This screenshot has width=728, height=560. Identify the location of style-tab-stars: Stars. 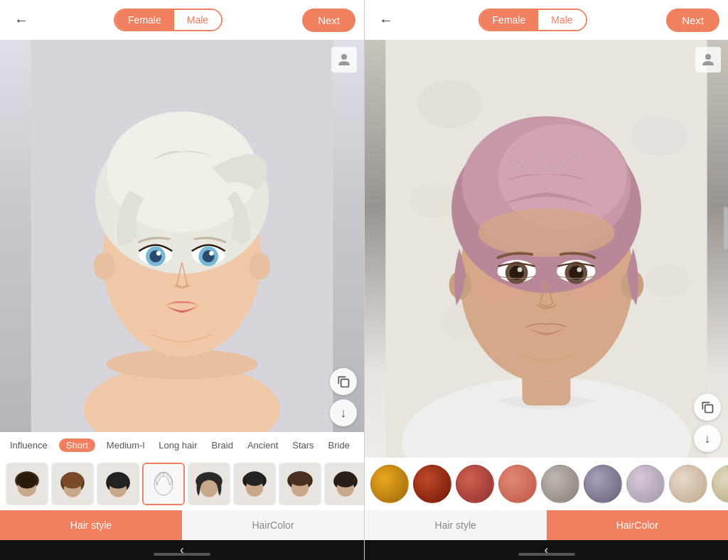
(303, 445).